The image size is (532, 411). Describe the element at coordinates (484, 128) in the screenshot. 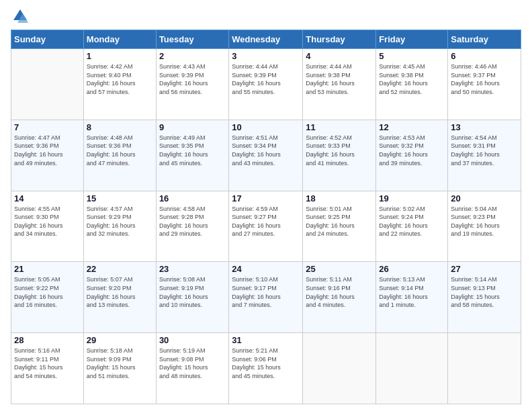

I see `day-number: 13` at that location.